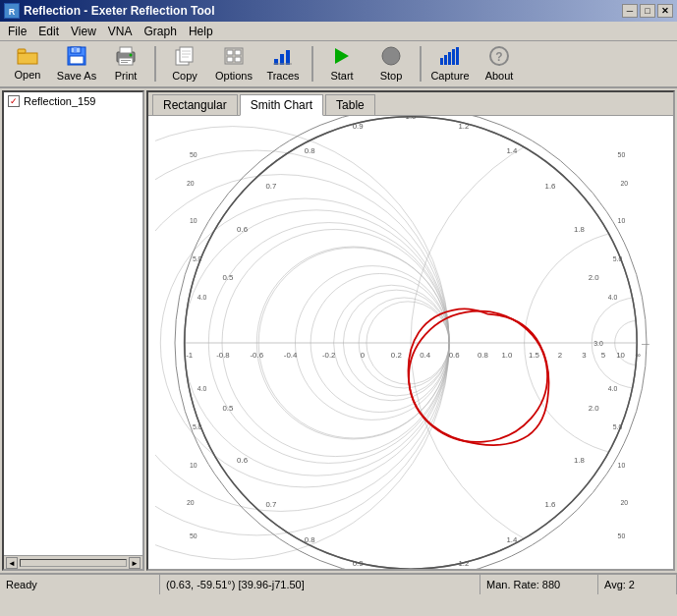  I want to click on capture-button: Capture, so click(450, 64).